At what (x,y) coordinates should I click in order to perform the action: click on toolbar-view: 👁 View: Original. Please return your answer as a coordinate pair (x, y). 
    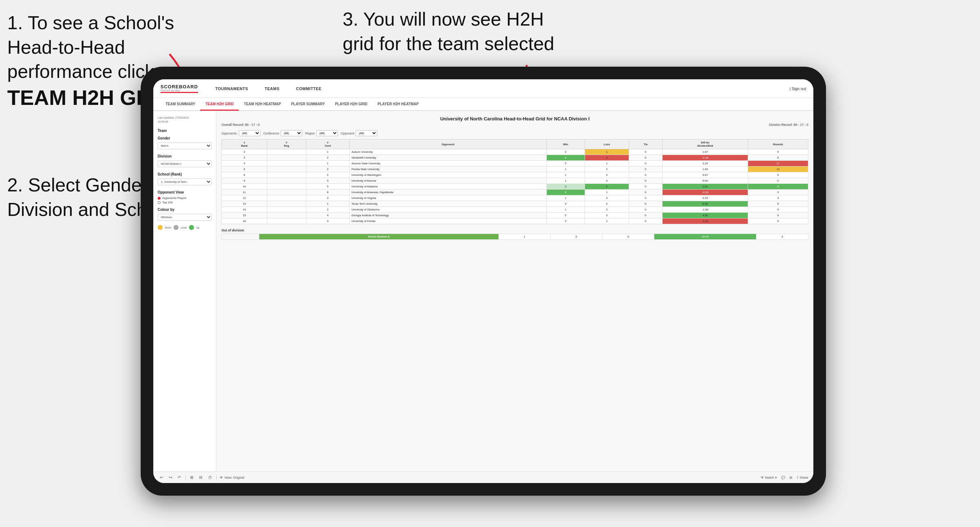
    Looking at the image, I should click on (232, 478).